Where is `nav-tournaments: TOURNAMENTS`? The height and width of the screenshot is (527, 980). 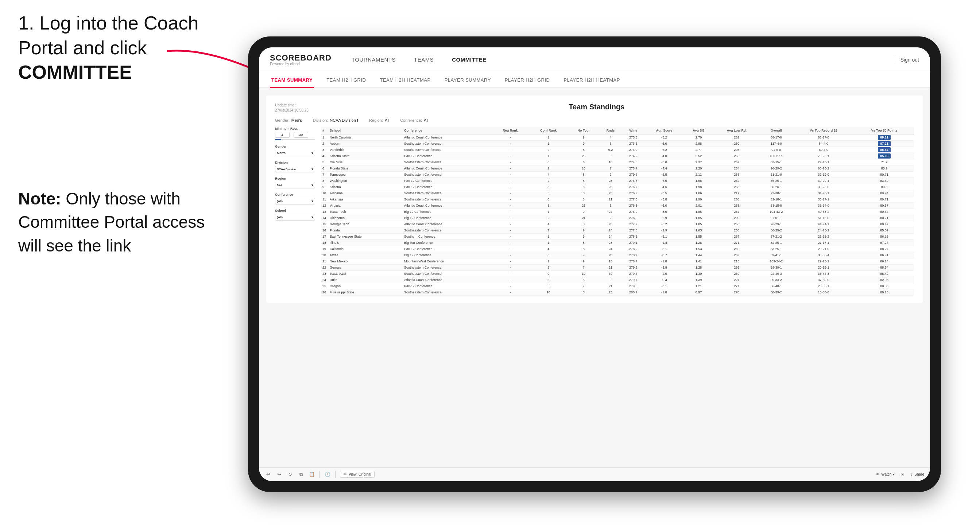 nav-tournaments: TOURNAMENTS is located at coordinates (374, 60).